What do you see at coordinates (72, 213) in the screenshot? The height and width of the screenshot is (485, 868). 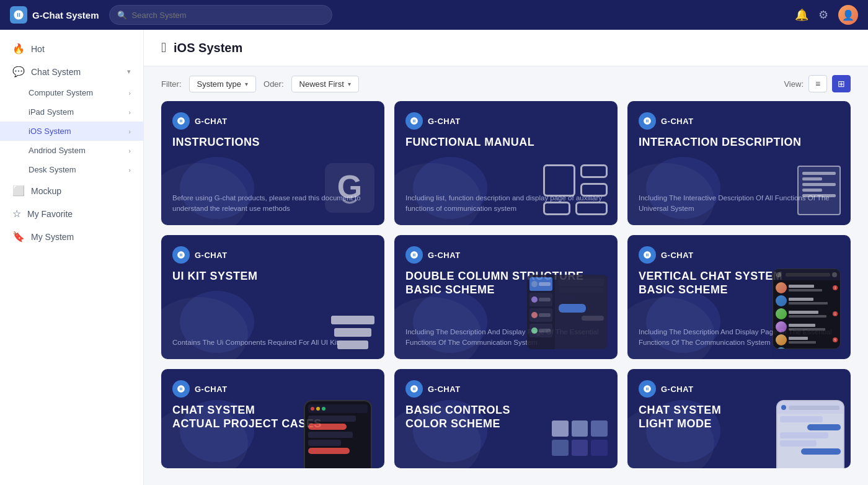 I see `sidebar-item-my-favorite: ☆ My Favorite` at bounding box center [72, 213].